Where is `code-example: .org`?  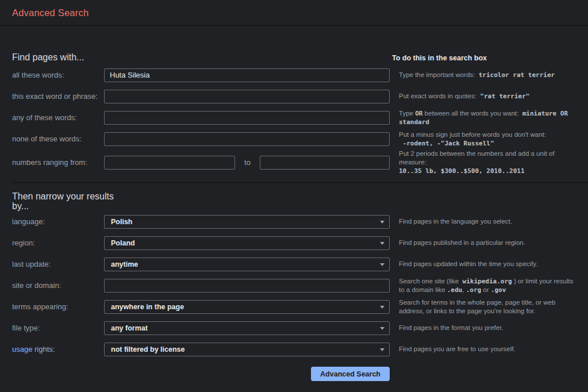
code-example: .org is located at coordinates (474, 290).